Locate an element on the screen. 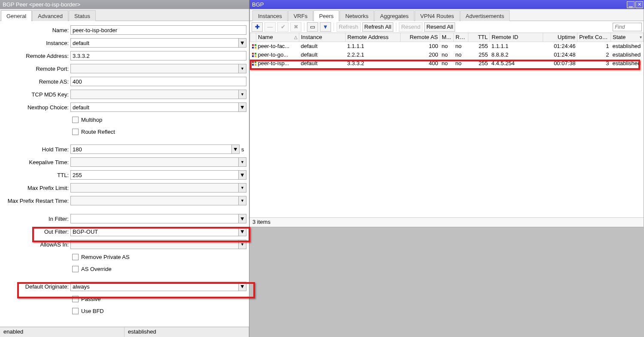  passive-label: Passive is located at coordinates (91, 299).